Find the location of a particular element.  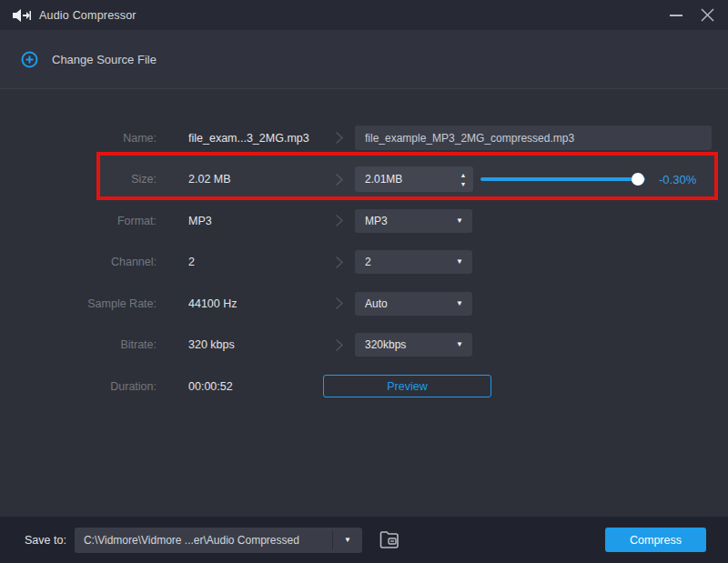

duration-row: Duration: 00:00:52 Preview is located at coordinates (364, 387).